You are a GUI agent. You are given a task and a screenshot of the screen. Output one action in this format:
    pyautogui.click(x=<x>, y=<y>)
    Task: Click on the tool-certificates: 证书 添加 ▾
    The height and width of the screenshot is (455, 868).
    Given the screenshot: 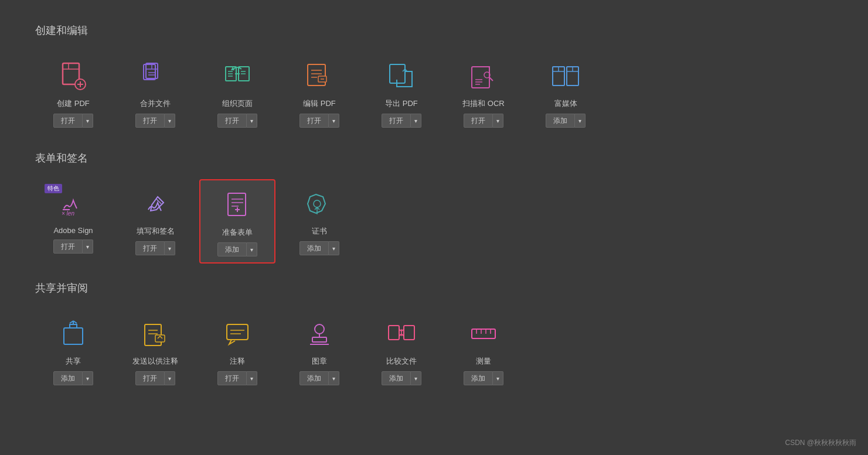 What is the action you would take?
    pyautogui.click(x=319, y=221)
    